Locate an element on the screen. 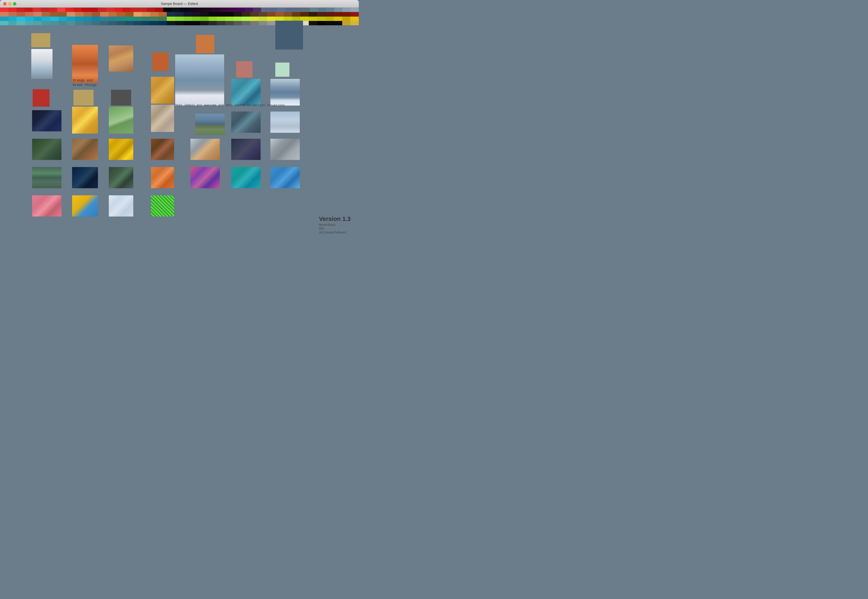  image-img4 is located at coordinates (200, 80).